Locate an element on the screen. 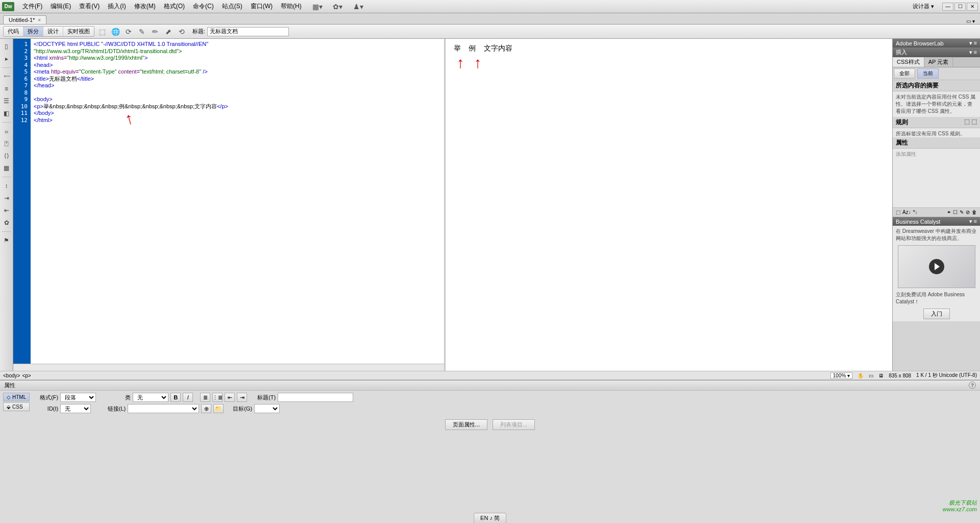  panel-browserlab: Adobe BrowserLab▾ ≡ is located at coordinates (936, 43).